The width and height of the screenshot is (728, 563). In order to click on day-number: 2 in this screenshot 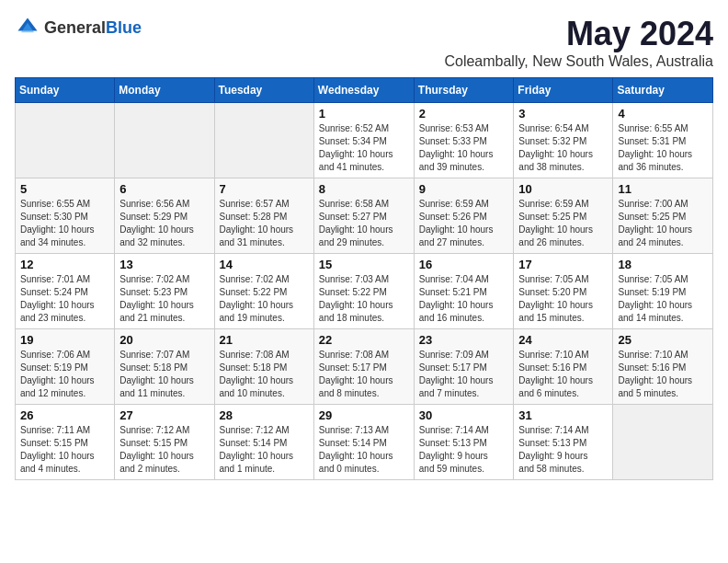, I will do `click(464, 114)`.